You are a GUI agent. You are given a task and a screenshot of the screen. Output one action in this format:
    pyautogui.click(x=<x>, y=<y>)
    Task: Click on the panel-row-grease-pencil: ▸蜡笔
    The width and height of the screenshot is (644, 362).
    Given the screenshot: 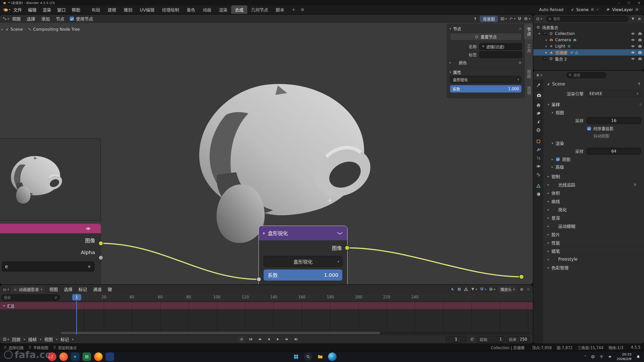 What is the action you would take?
    pyautogui.click(x=594, y=251)
    